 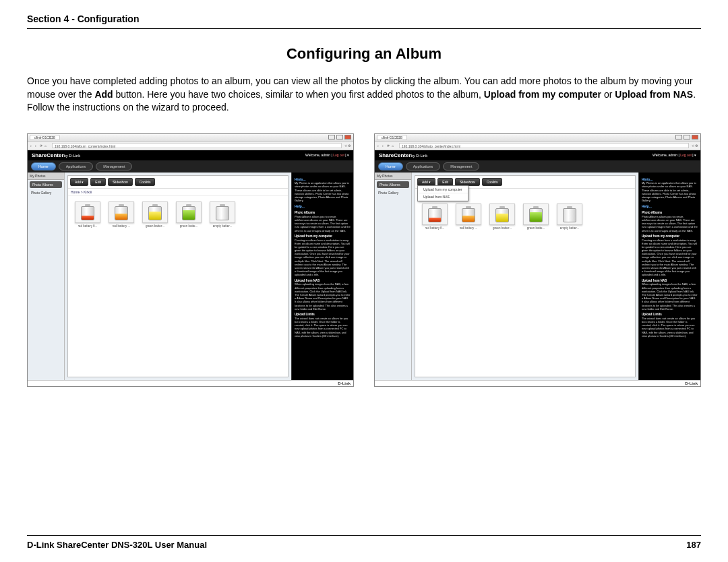 What do you see at coordinates (178, 276) in the screenshot?
I see `main-panel: Add ▾ Edit Slideshow Cooliris Home > Kir…` at bounding box center [178, 276].